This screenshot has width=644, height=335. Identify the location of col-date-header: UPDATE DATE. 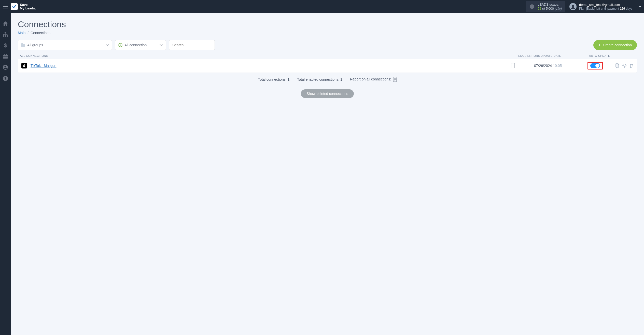
(557, 56).